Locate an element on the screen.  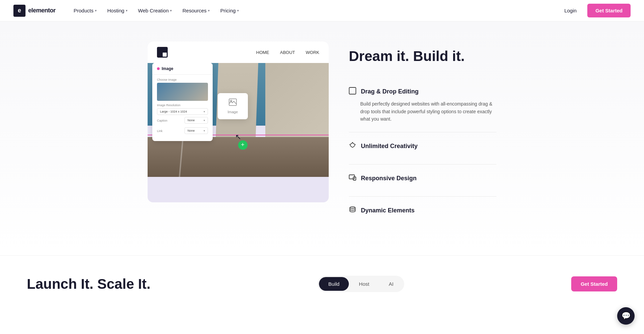
feature-responsive-design: Responsive Design is located at coordinates (423, 181).